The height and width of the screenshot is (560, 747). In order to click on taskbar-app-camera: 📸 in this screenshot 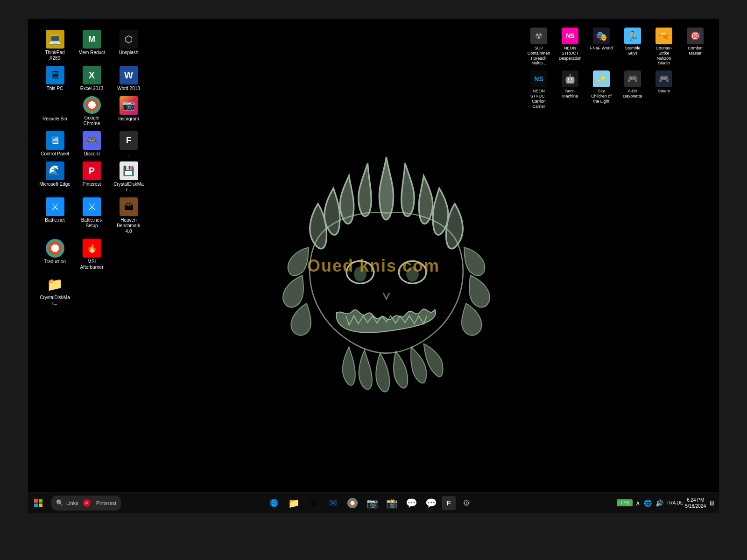, I will do `click(392, 503)`.